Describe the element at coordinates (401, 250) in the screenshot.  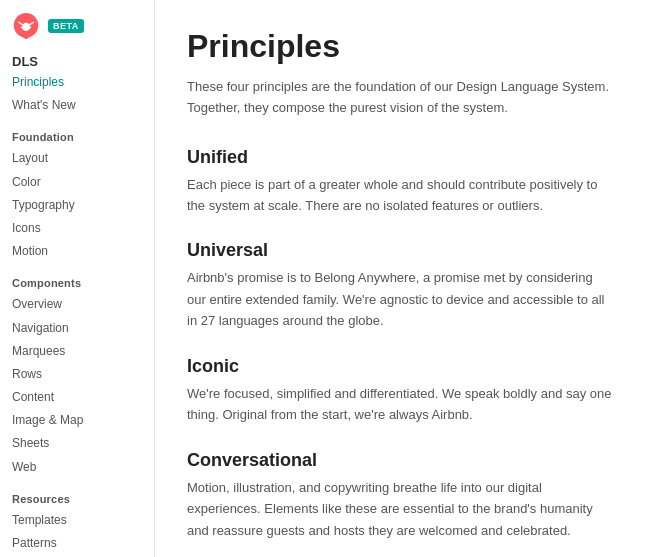
I see `principle-title-universal: Universal` at that location.